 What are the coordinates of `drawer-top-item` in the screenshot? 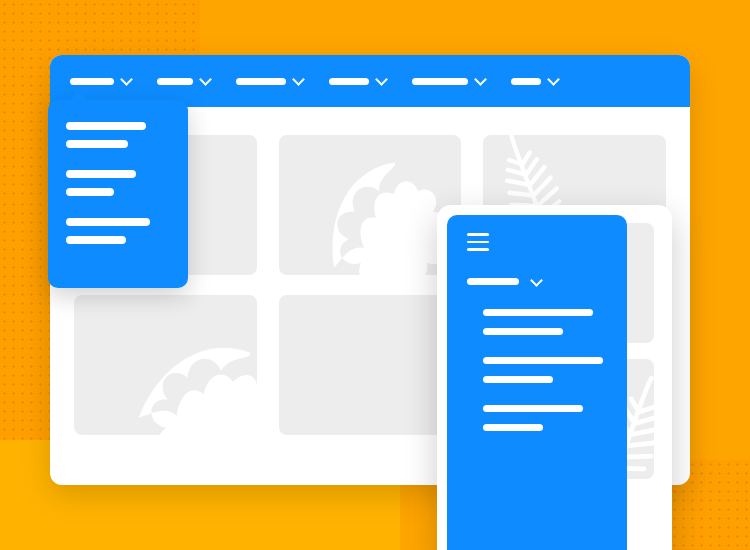 It's located at (537, 282).